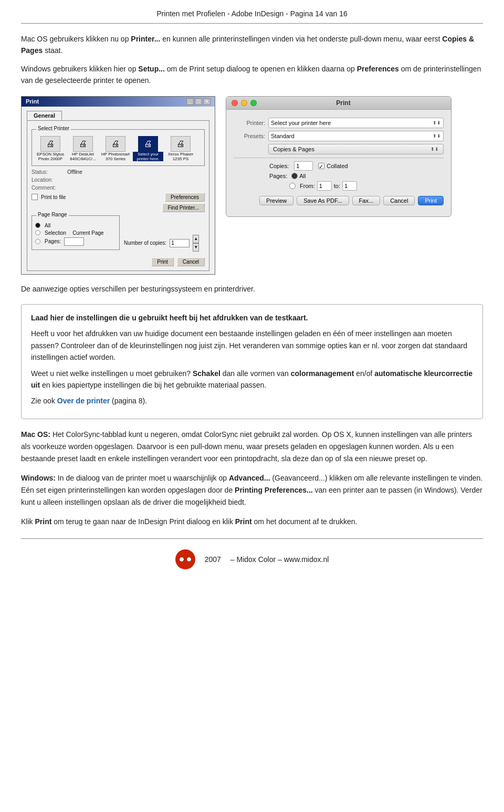 The height and width of the screenshot is (812, 504). Describe the element at coordinates (54, 197) in the screenshot. I see `win-print-to-file-label: Print to file` at that location.